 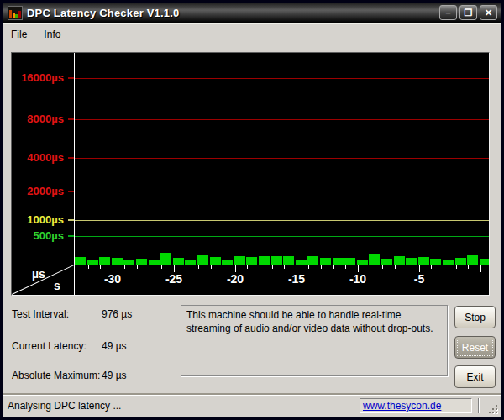 I want to click on window-title: DPC Latency Checker V1.1.0, so click(x=103, y=13).